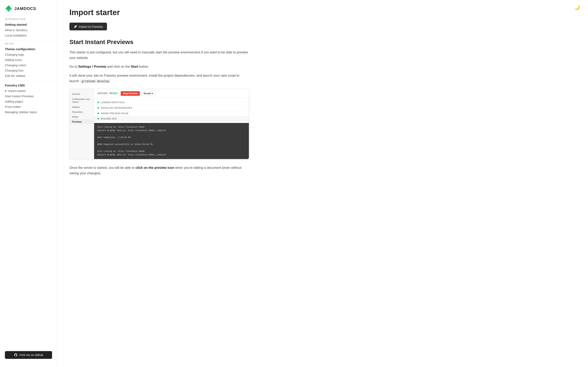 This screenshot has width=588, height=367. What do you see at coordinates (28, 71) in the screenshot?
I see `sidebar-item-changing-font: Changing font` at bounding box center [28, 71].